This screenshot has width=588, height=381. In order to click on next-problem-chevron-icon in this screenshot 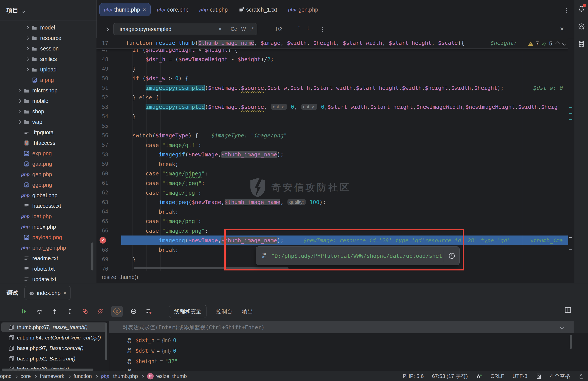, I will do `click(564, 44)`.